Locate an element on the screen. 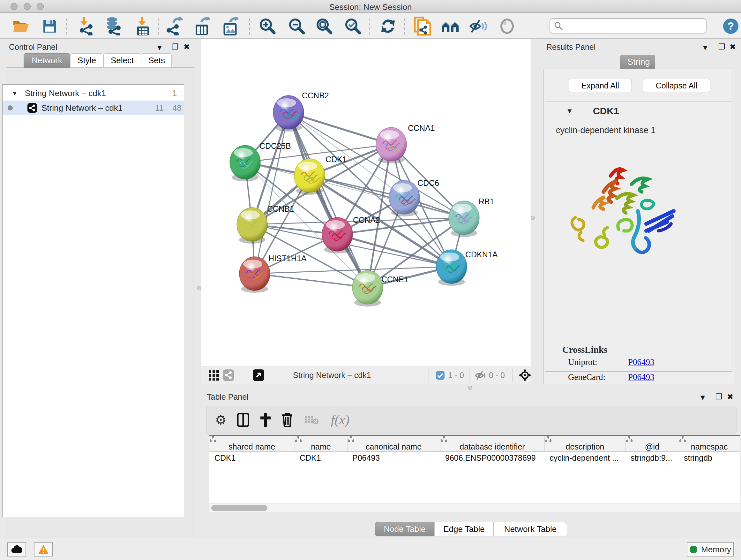 This screenshot has width=741, height=560. node-table: shared namenamecanonical namedatabase id… is located at coordinates (474, 474).